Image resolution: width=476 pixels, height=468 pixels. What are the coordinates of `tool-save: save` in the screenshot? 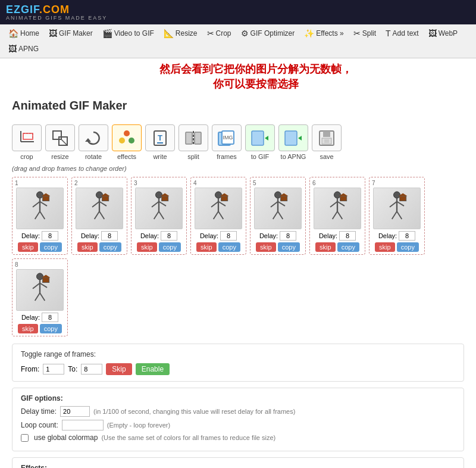 It's located at (327, 142).